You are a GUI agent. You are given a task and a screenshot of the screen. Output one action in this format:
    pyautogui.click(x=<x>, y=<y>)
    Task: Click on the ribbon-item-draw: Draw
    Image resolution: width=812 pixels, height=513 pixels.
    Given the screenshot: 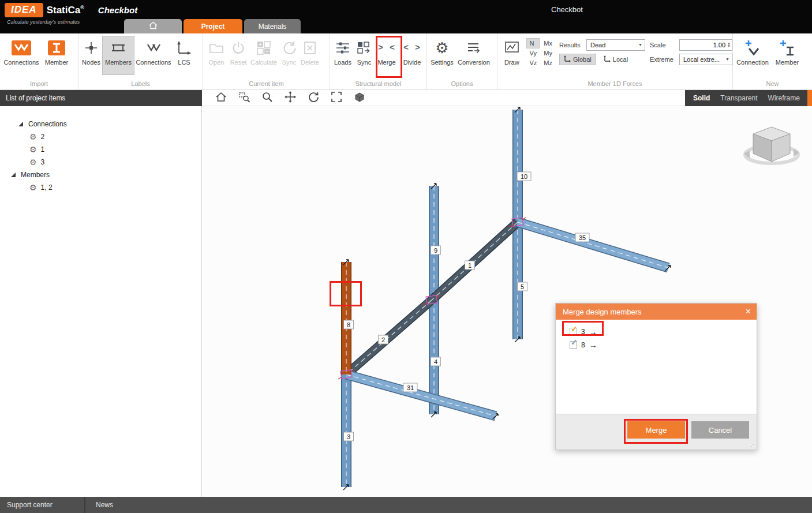 What is the action you would take?
    pyautogui.click(x=511, y=55)
    